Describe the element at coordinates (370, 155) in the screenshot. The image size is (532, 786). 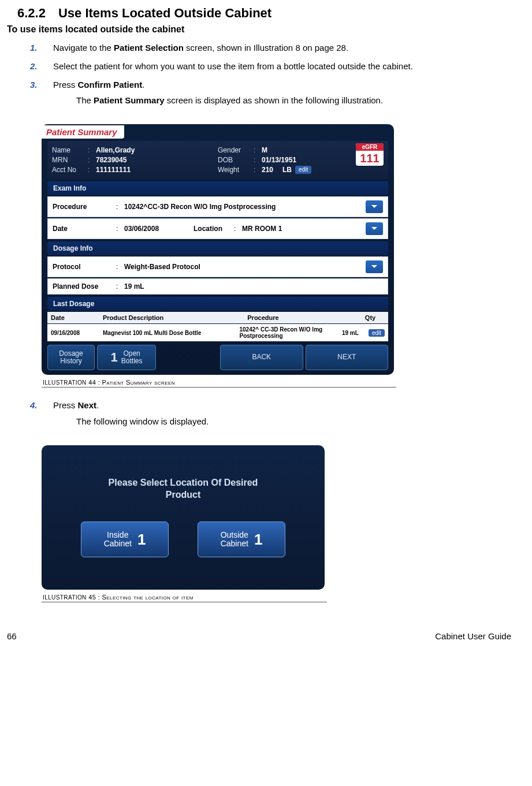
I see `egfr-badge: eGFR 111` at that location.